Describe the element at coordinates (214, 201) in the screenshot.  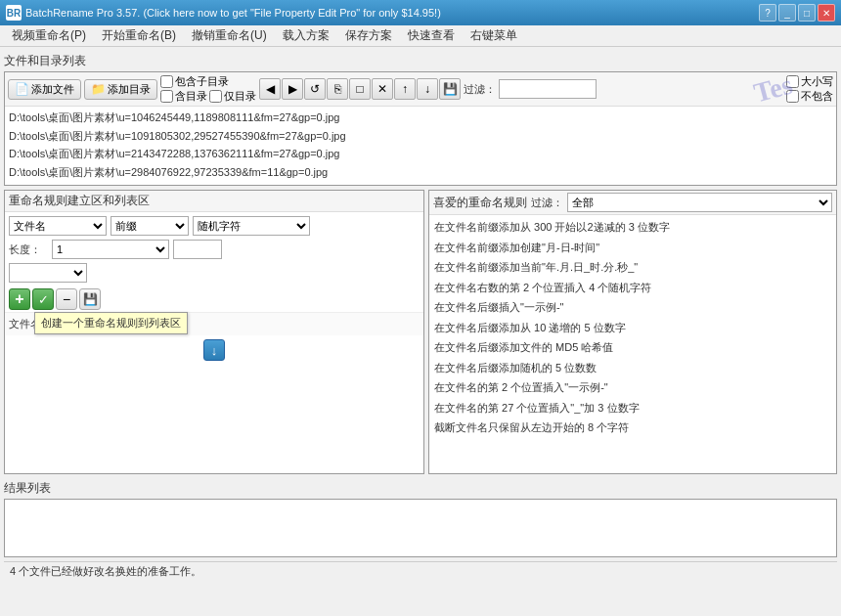
I see `rename-panel-header: 重命名规则建立区和列表区` at that location.